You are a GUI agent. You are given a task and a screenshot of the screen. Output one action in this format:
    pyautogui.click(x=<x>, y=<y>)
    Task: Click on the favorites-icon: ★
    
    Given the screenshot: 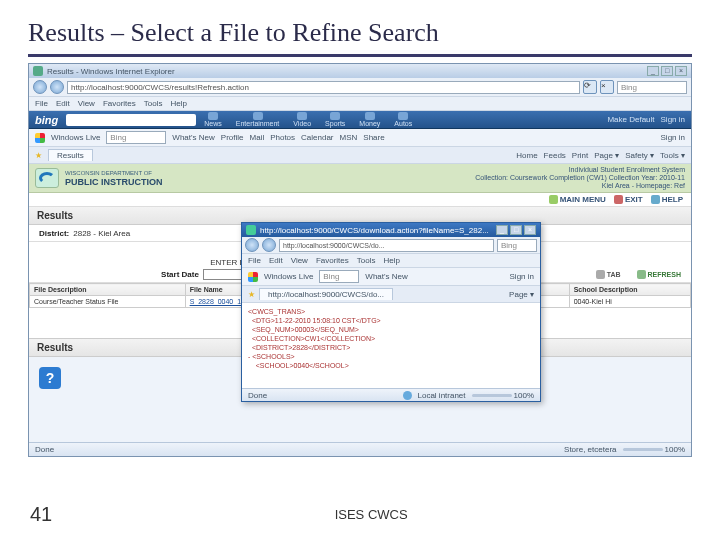 What is the action you would take?
    pyautogui.click(x=38, y=156)
    